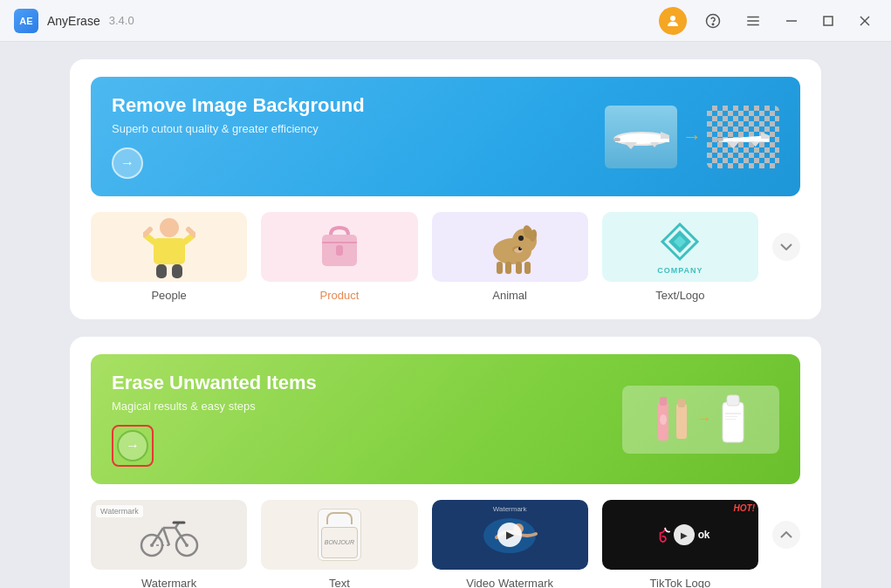  I want to click on expand-button, so click(786, 247).